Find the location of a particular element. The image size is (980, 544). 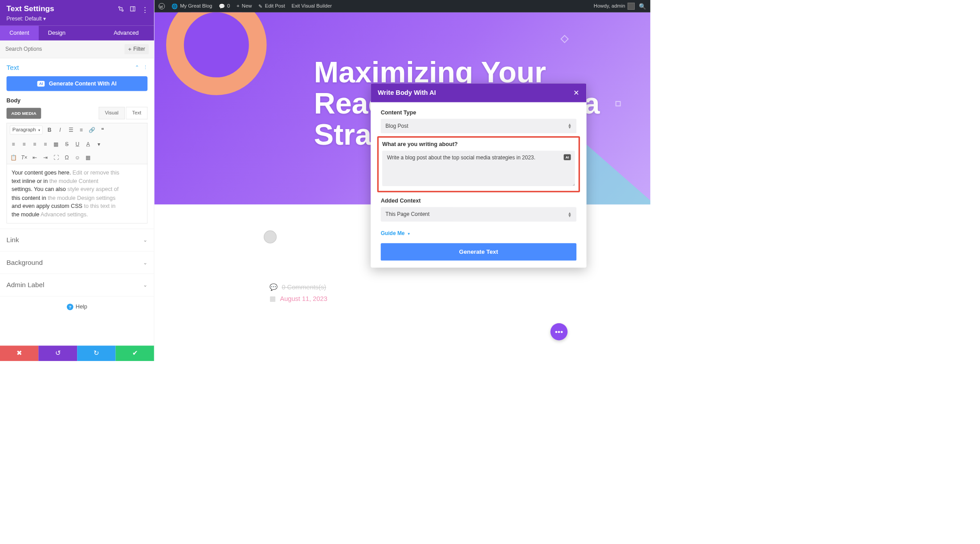

decorative-circle is located at coordinates (216, 54).